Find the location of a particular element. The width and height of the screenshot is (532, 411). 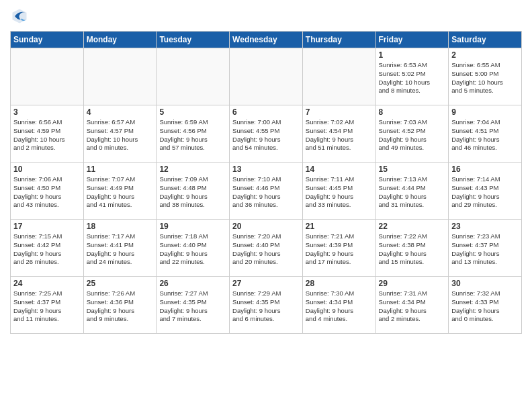

day-info: Sunrise: 7:31 AM Sunset: 4:34 PM Dayligh… is located at coordinates (412, 306).